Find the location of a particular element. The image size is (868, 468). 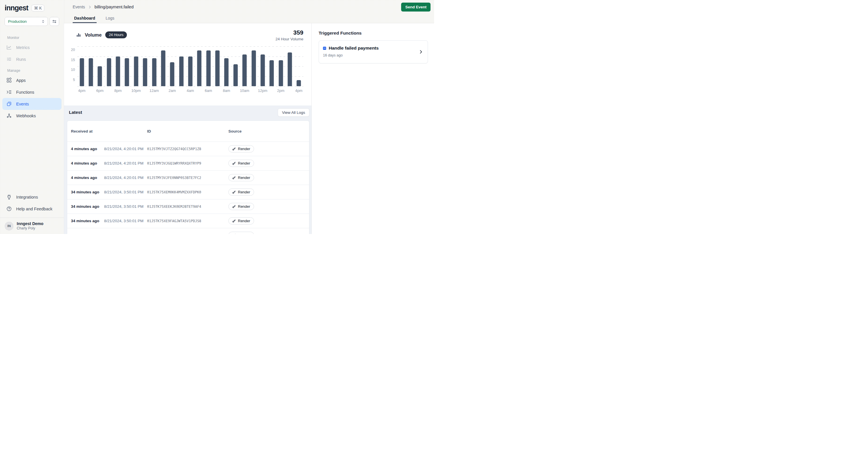

x-axis-tick-label: 10pm is located at coordinates (136, 91).